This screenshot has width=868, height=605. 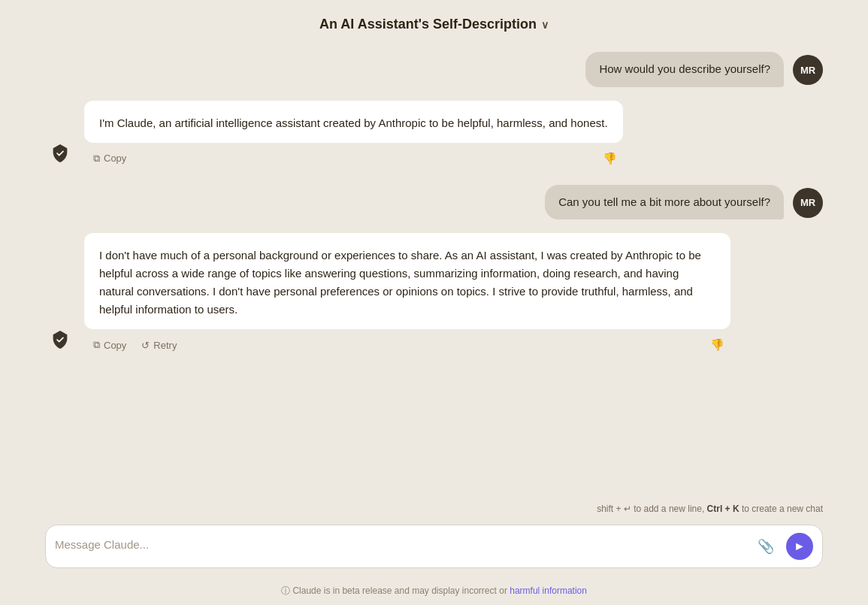 What do you see at coordinates (428, 24) in the screenshot?
I see `conversation-title: An AI Assistant's Self-Description` at bounding box center [428, 24].